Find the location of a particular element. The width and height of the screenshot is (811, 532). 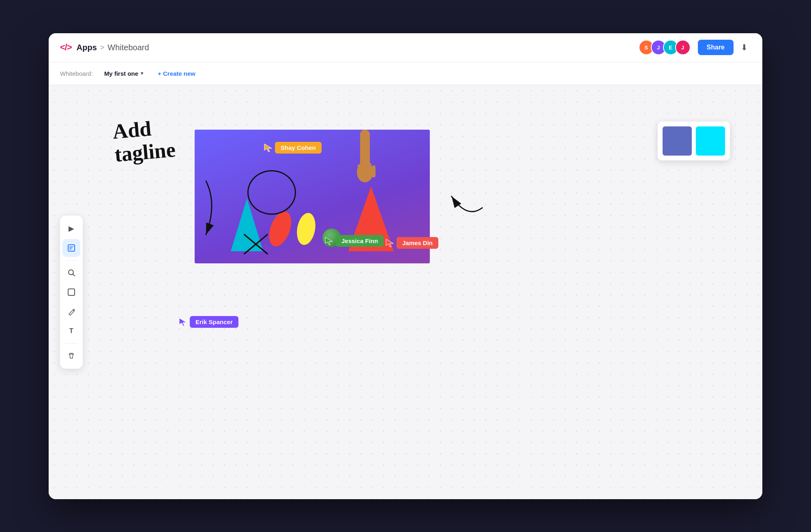

red-oval is located at coordinates (280, 229).